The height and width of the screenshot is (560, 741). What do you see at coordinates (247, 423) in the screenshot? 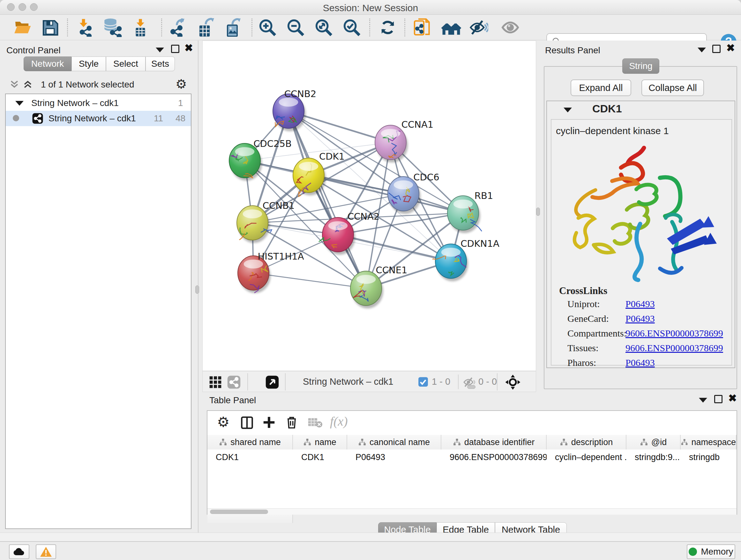
I see `select-columns-icon` at bounding box center [247, 423].